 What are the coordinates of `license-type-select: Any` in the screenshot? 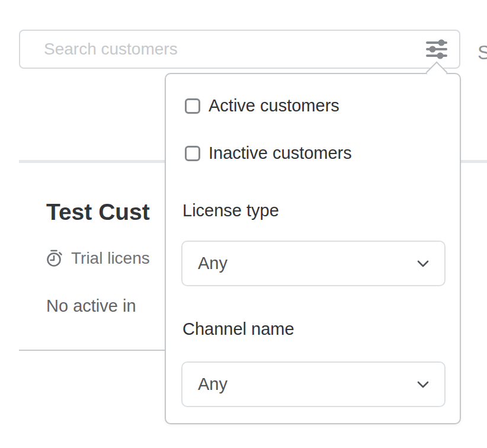 It's located at (313, 263).